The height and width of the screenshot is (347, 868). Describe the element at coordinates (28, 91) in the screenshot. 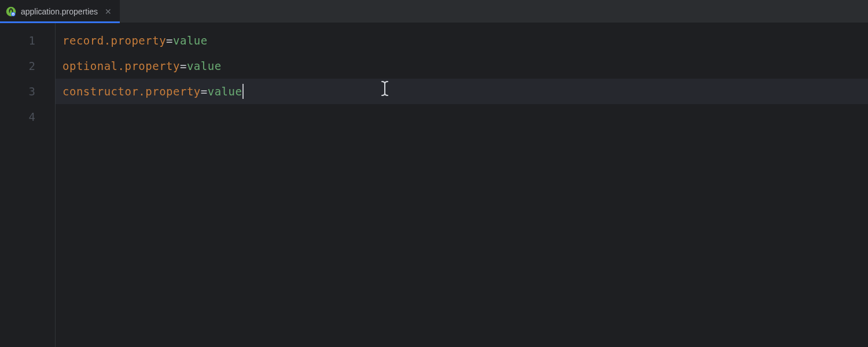

I see `line-number: 3` at that location.